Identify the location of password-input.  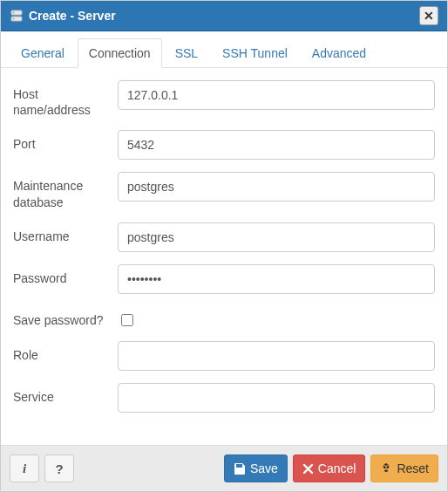
(276, 279).